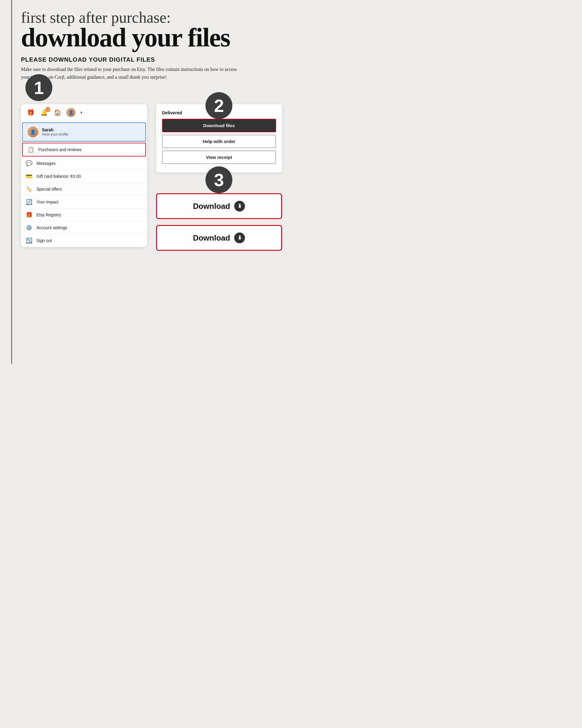  I want to click on menu-item-icon: 🔄, so click(29, 202).